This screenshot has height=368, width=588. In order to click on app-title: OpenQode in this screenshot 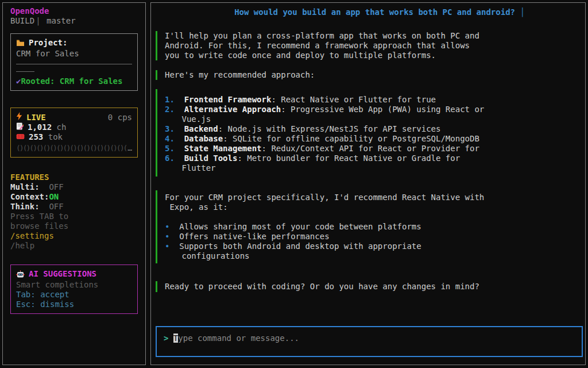, I will do `click(74, 12)`.